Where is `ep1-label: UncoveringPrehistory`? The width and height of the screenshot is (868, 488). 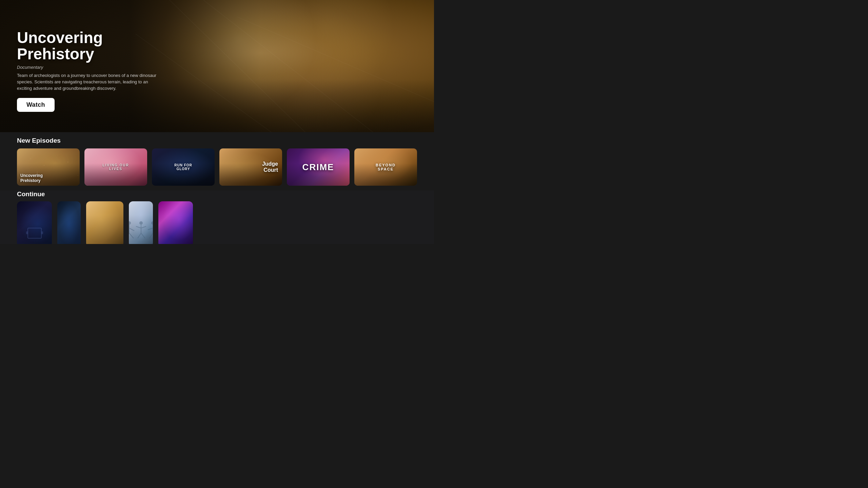
ep1-label: UncoveringPrehistory is located at coordinates (32, 178).